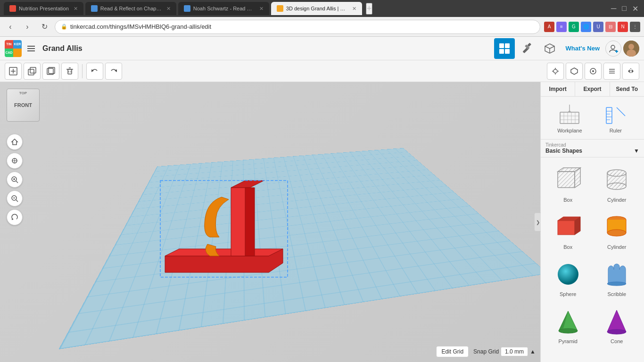  Describe the element at coordinates (568, 184) in the screenshot. I see `shape-box-hole: Box` at that location.